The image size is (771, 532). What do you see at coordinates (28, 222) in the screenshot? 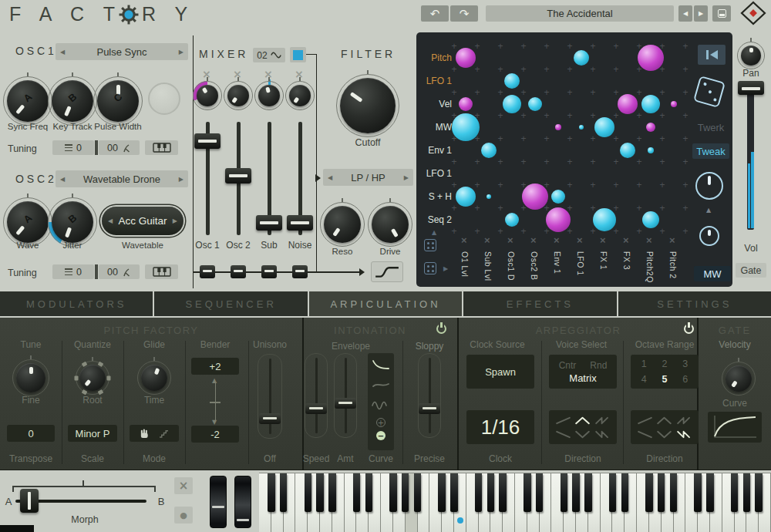
I see `wave-knob: A` at bounding box center [28, 222].